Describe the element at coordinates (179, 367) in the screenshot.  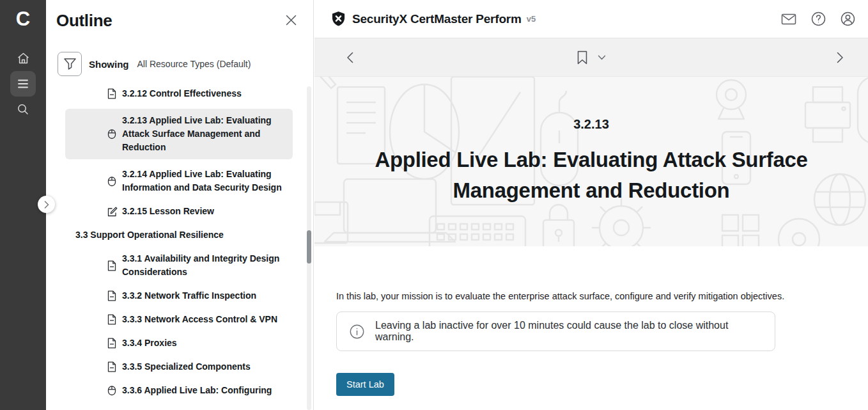
I see `outline-item: 3.3.5 Specialized Components` at that location.